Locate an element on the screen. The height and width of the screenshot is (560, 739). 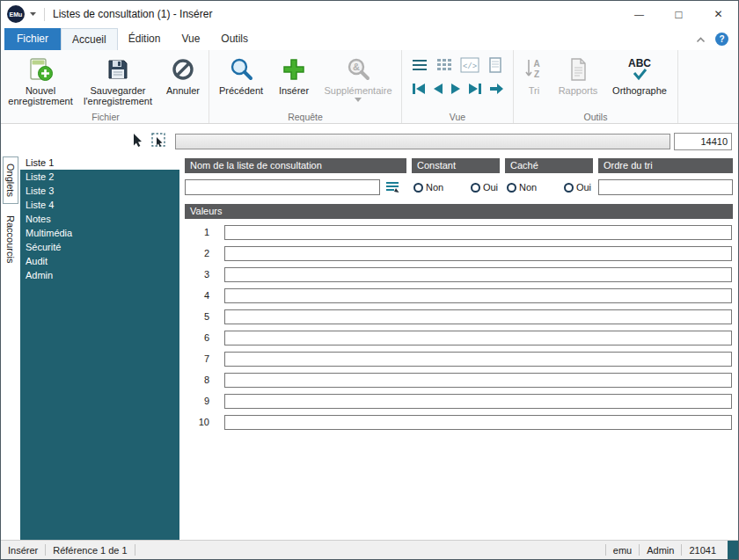
new-record-button: Nouvel enregistrement is located at coordinates (40, 81).